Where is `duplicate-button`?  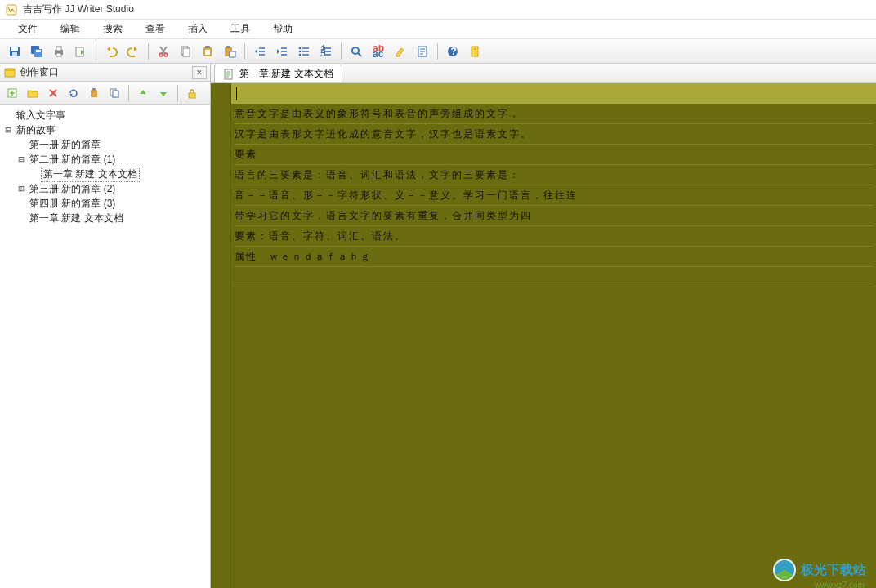 duplicate-button is located at coordinates (114, 93).